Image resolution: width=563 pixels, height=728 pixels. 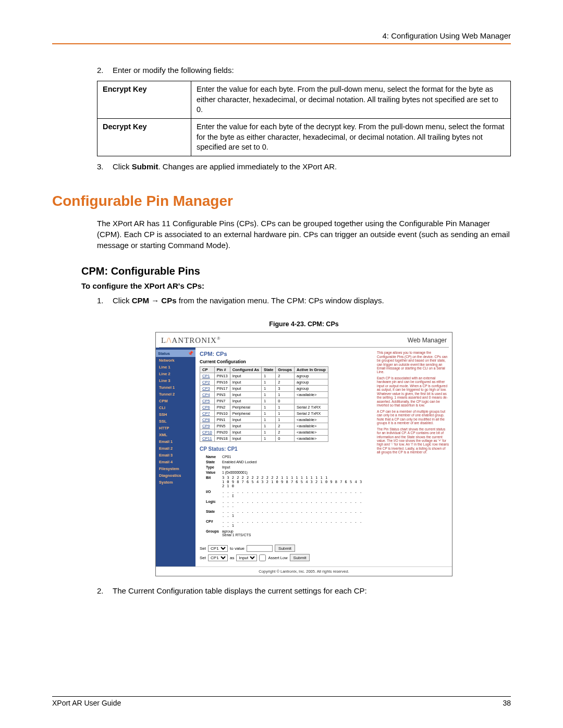 What do you see at coordinates (300, 558) in the screenshot?
I see `submit-button-2: Submit` at bounding box center [300, 558].